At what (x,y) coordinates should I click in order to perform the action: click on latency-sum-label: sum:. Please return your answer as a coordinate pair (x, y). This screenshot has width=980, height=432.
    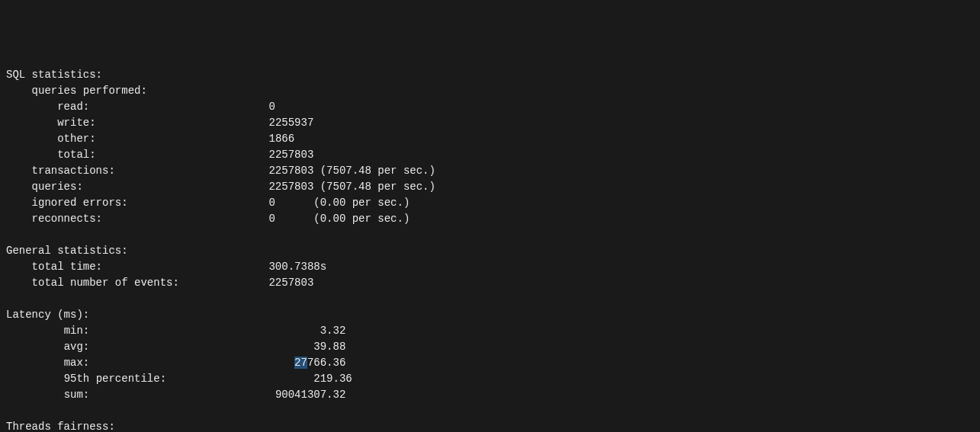
    Looking at the image, I should click on (77, 395).